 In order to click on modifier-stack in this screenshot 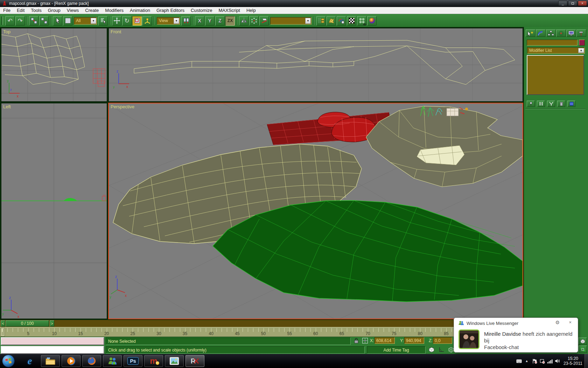, I will do `click(555, 75)`.